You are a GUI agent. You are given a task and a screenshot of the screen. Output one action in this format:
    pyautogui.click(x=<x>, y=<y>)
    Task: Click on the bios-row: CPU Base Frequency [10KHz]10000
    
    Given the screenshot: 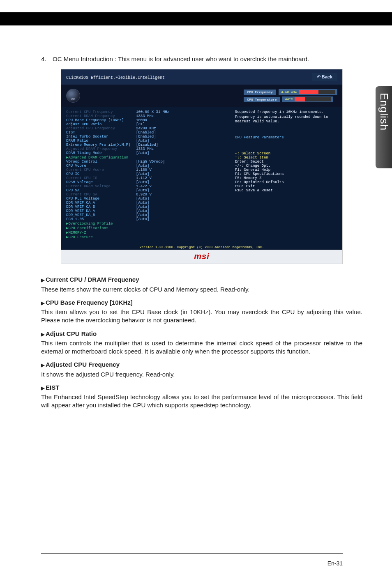 What is the action you would take?
    pyautogui.click(x=148, y=120)
    